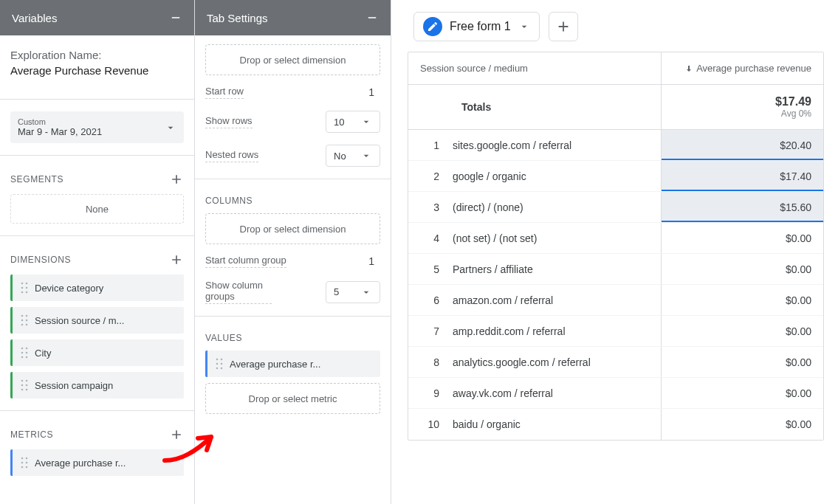  Describe the element at coordinates (742, 68) in the screenshot. I see `metric-column-header: Average purchase revenue` at that location.